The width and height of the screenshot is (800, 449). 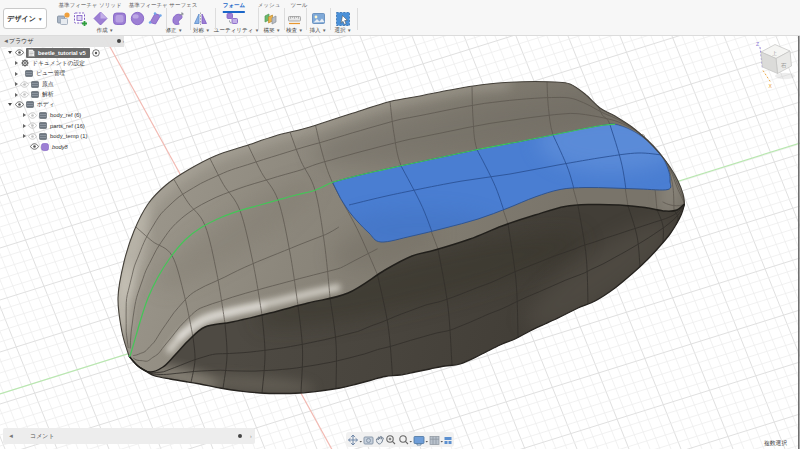 What do you see at coordinates (771, 86) in the screenshot?
I see `svg-text: X` at bounding box center [771, 86].